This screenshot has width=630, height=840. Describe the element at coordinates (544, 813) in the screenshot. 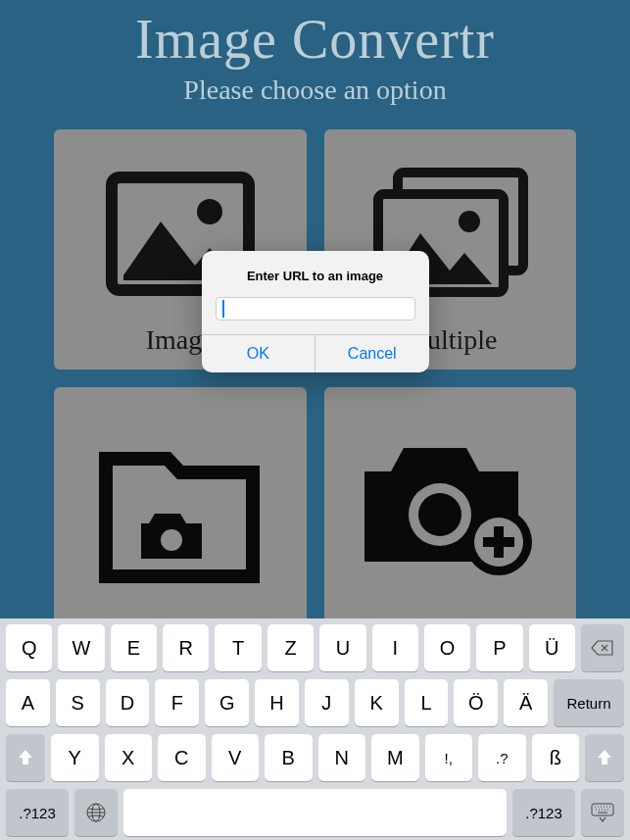

I see `key-modechange-right: .?123` at that location.